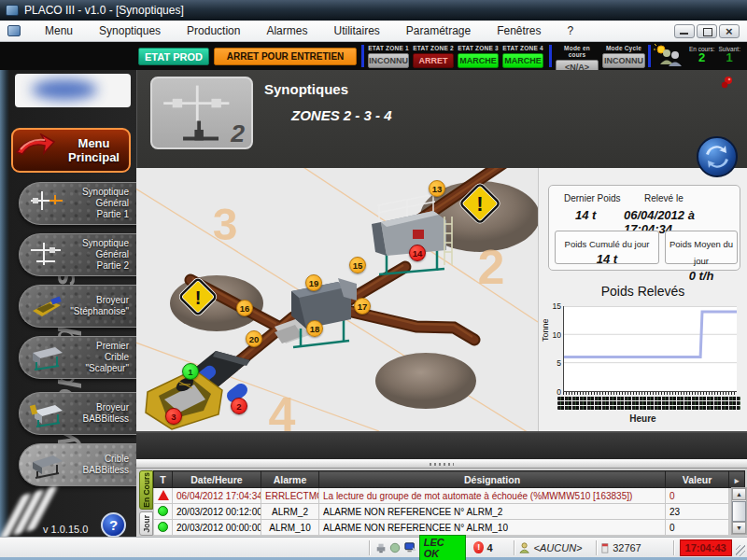  What do you see at coordinates (607, 247) in the screenshot?
I see `poids-cumule-box: Poids Cumulé du jour 14 t` at bounding box center [607, 247].